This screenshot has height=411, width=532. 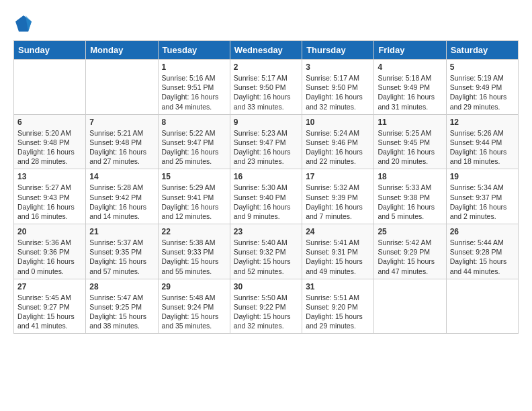 I want to click on sunrise: Sunrise: 5:41 AM, so click(x=332, y=242).